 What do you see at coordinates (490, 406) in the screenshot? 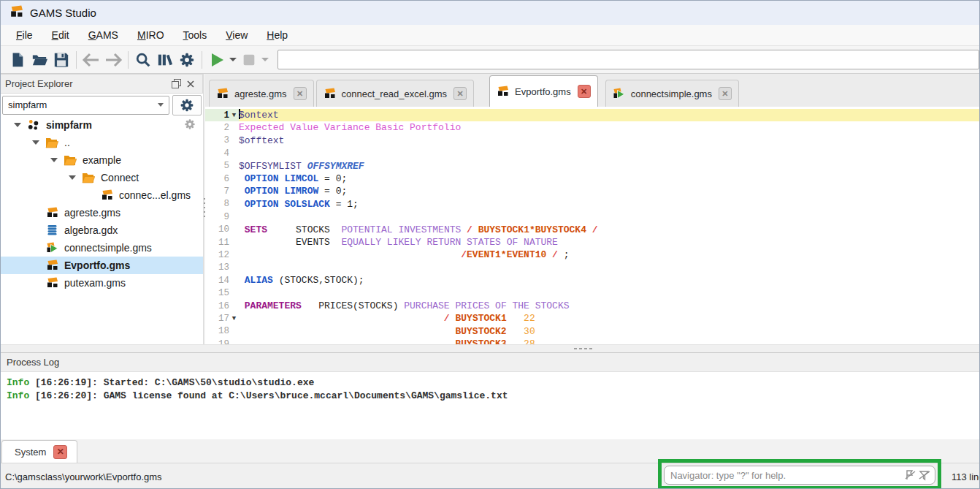
I see `process-log-body: Info [16:26:19]: Started: C:\GAMS\50\stu…` at bounding box center [490, 406].